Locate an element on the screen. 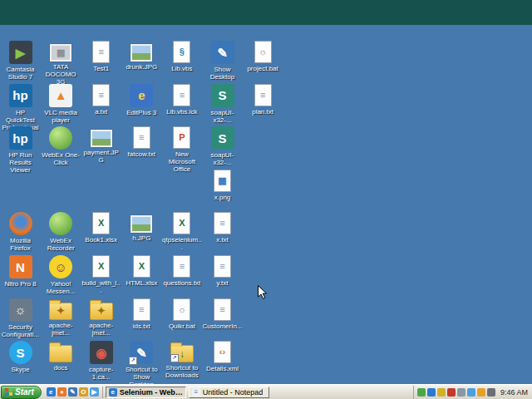  taskbar-button-selenium-web-browser: eSelenium - Web Browser ... is located at coordinates (146, 392).